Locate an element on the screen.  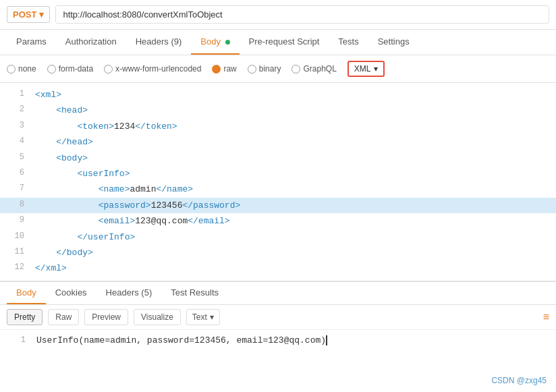
code-line-3: 3 <token>1234</token> is located at coordinates (278, 127).